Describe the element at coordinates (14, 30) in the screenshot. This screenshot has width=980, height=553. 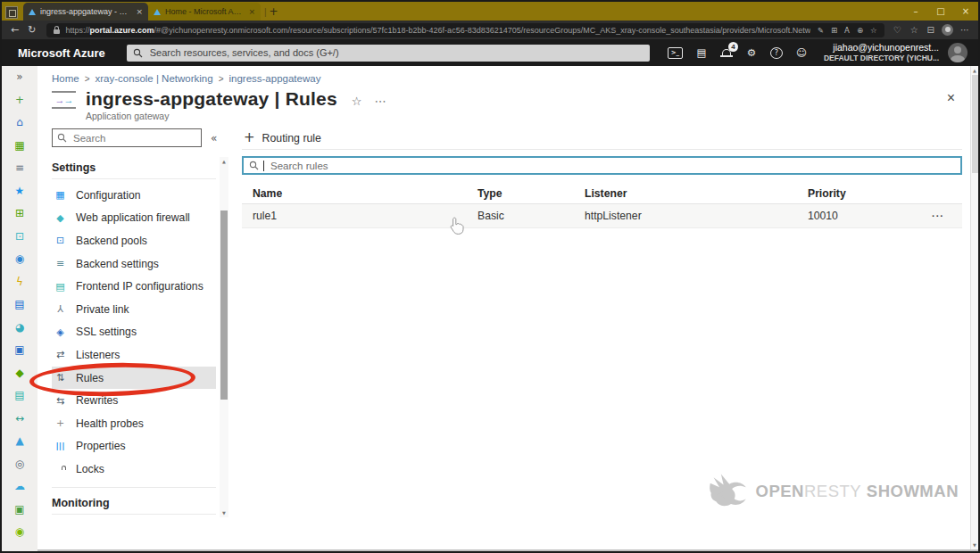
I see `back-button: ←` at that location.